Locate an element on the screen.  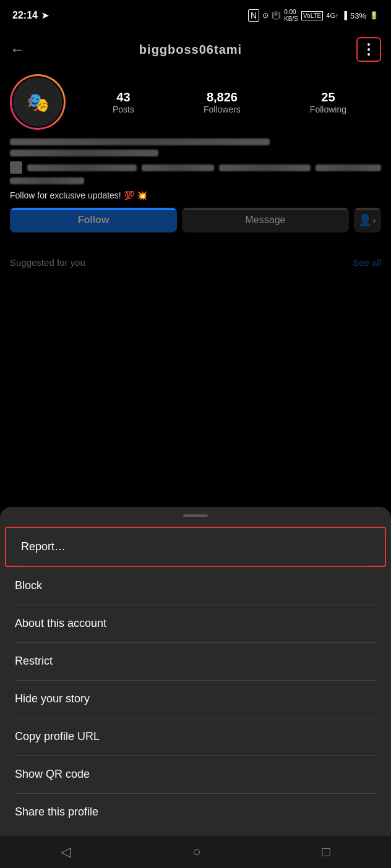
bio-link-row is located at coordinates (196, 168).